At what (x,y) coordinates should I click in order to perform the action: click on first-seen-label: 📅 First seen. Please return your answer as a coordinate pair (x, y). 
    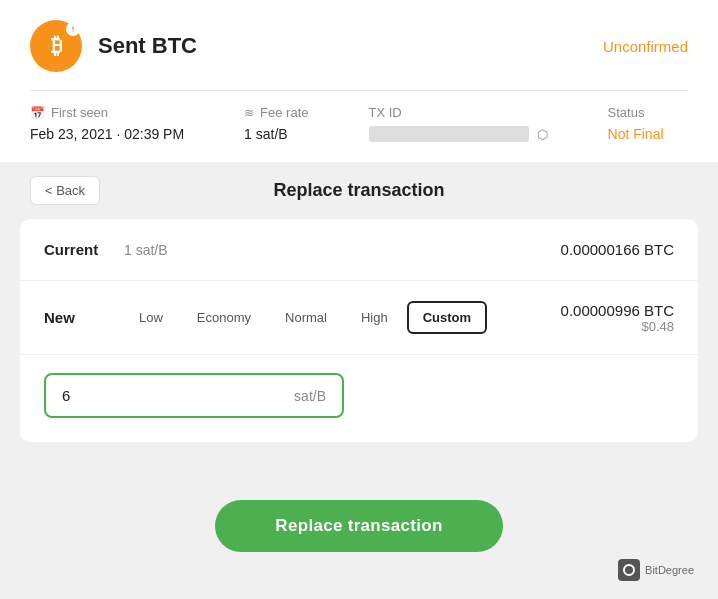
    Looking at the image, I should click on (107, 112).